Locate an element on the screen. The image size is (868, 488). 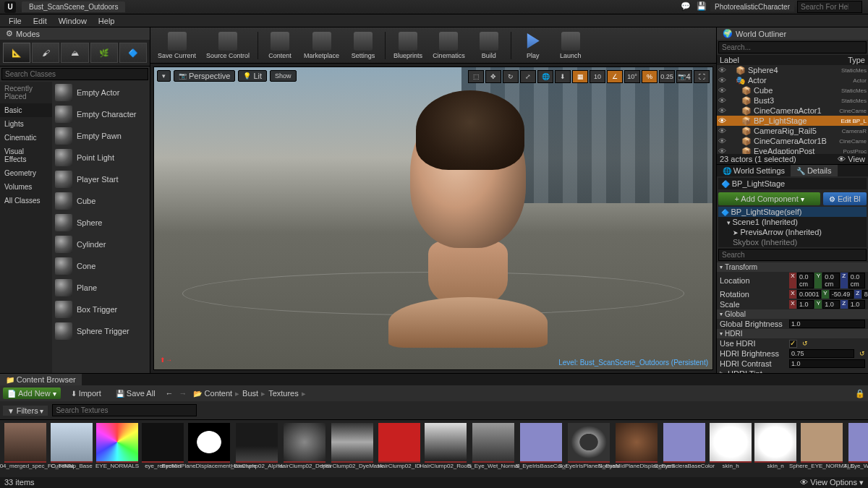
asset-item: S_Eye_Wet_Normal is located at coordinates (493, 448).